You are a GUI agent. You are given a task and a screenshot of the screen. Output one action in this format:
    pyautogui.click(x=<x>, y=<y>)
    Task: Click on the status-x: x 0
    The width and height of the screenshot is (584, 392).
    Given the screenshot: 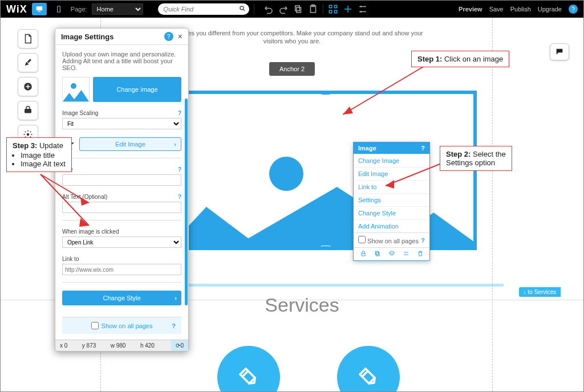 What is the action you would take?
    pyautogui.click(x=64, y=345)
    